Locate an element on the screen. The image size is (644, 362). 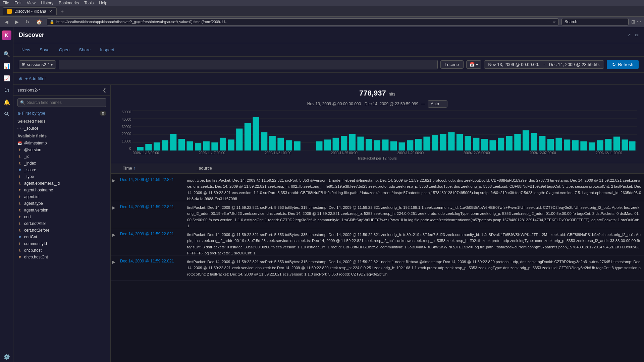
kibana-home-icon: K is located at coordinates (7, 35).